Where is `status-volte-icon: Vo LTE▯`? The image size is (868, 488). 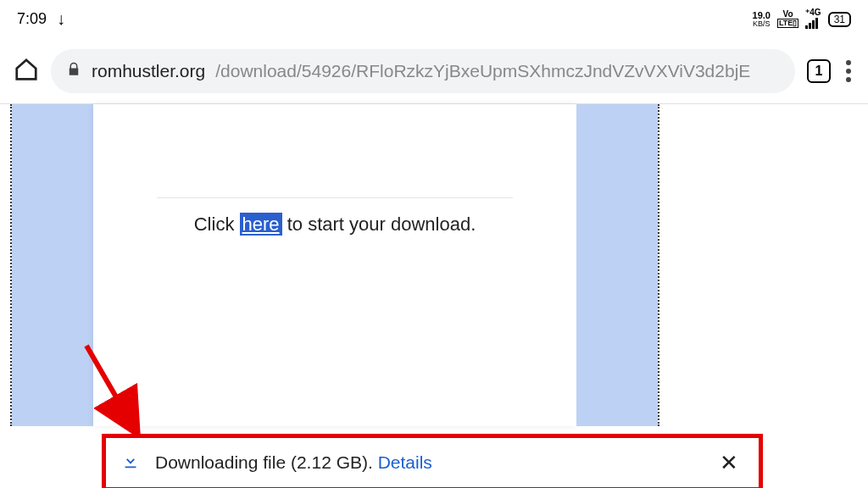
status-volte-icon: Vo LTE▯ is located at coordinates (788, 19).